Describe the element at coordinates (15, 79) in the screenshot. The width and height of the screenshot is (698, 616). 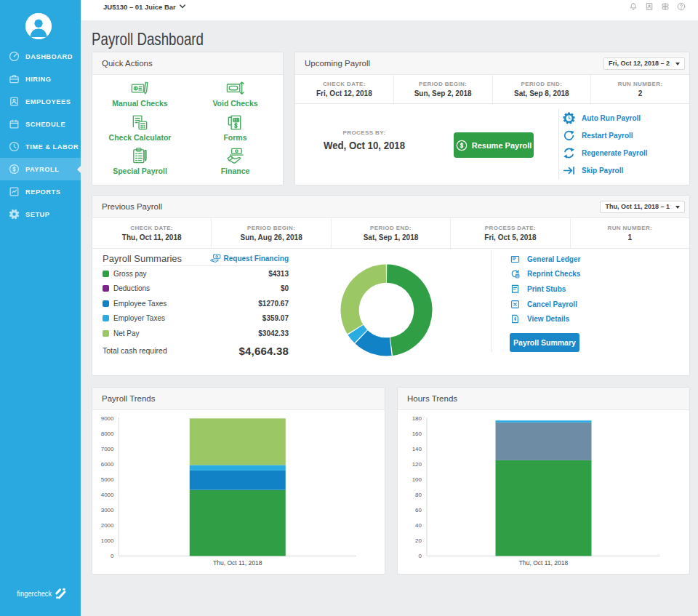
I see `hiring-icon` at that location.